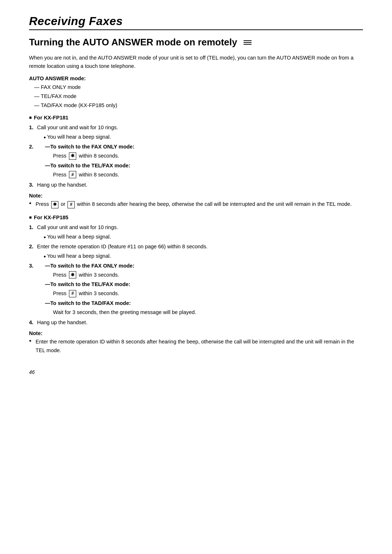 The height and width of the screenshot is (554, 392). What do you see at coordinates (199, 97) in the screenshot?
I see `list-item: TEL/FAX mode` at bounding box center [199, 97].